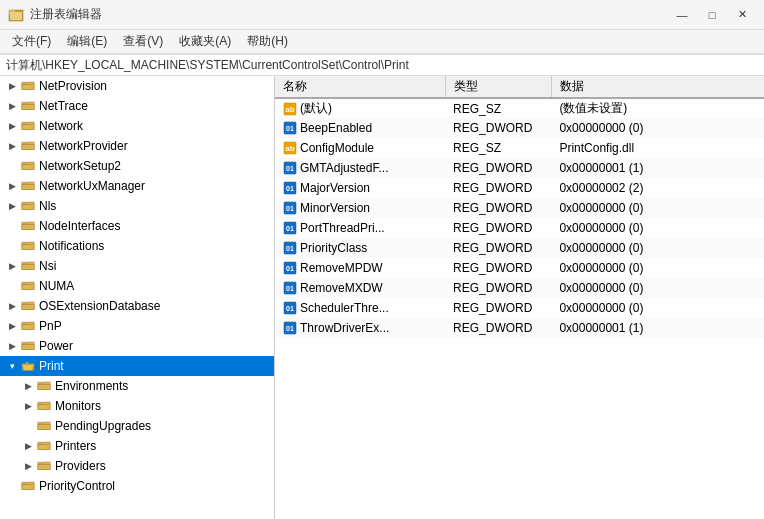 The height and width of the screenshot is (519, 764). I want to click on tree-label-netprovision: NetProvision, so click(73, 86).